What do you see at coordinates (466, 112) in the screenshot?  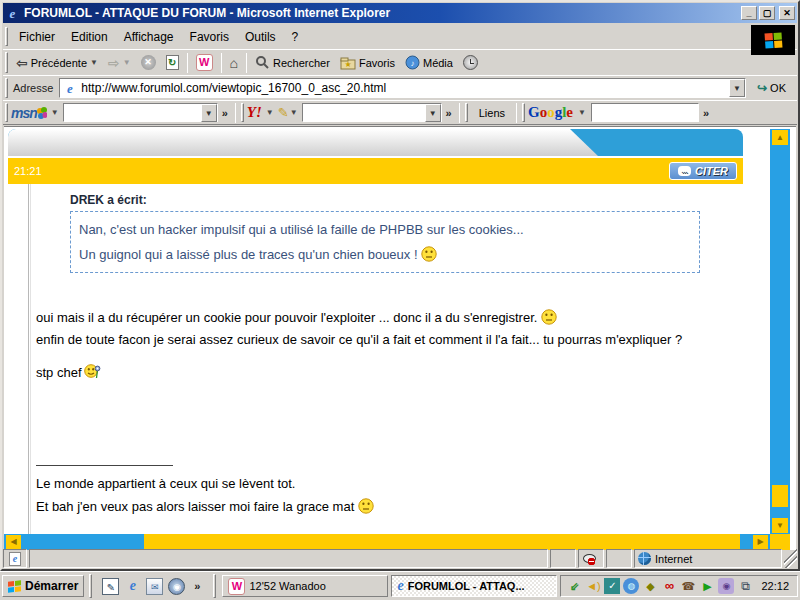 I see `links-grip` at bounding box center [466, 112].